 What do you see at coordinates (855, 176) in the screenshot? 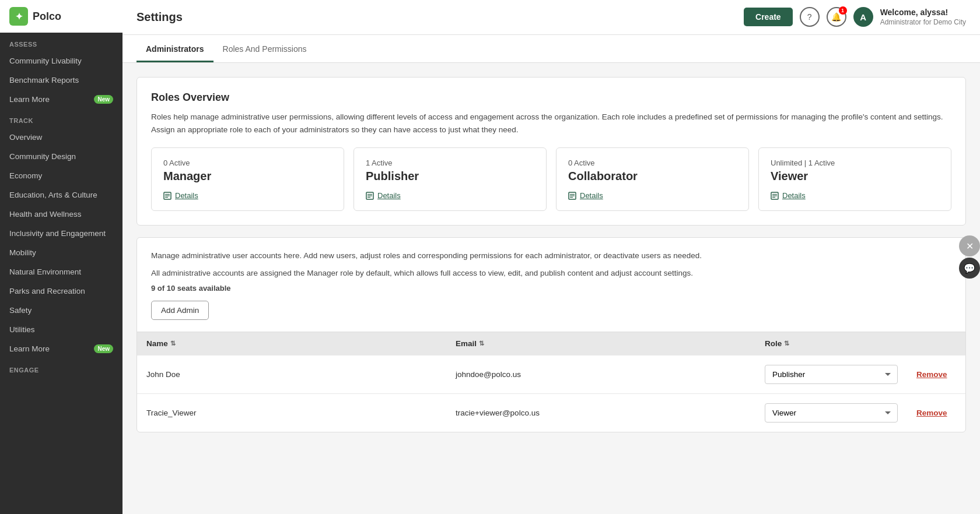
I see `viewer-role-name: Viewer` at bounding box center [855, 176].